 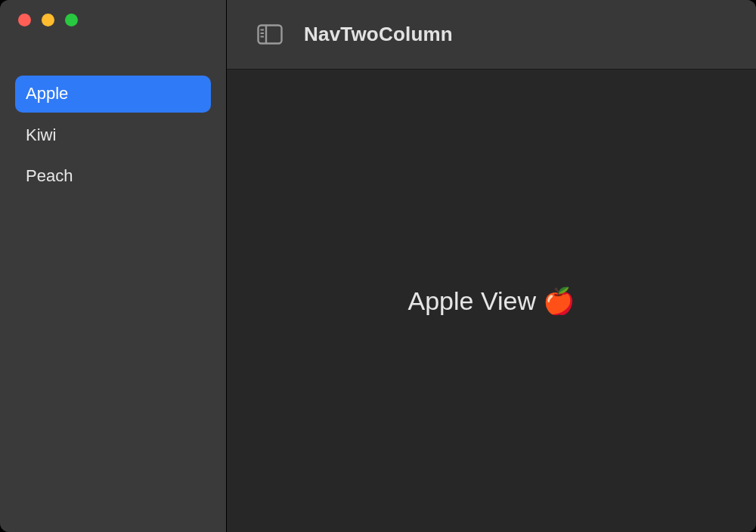 What do you see at coordinates (113, 136) in the screenshot?
I see `sidebar-item-kiwi: Kiwi` at bounding box center [113, 136].